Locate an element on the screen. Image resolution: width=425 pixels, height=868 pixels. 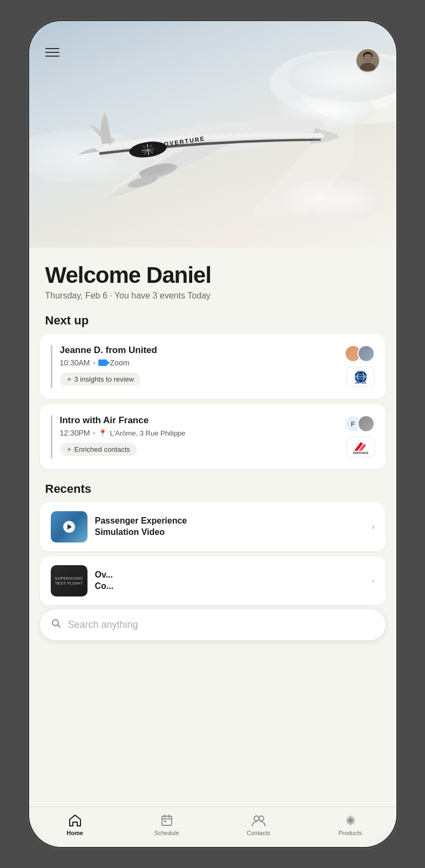
insights-badge: ✦ 3 insights to review is located at coordinates (100, 379).